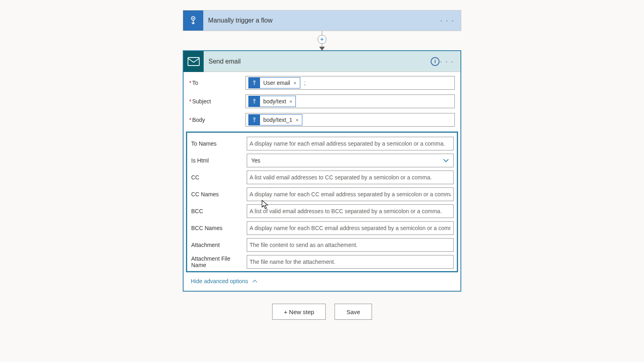 Image resolution: width=644 pixels, height=362 pixels. What do you see at coordinates (275, 120) in the screenshot?
I see `token-body-text-1: body/text_1 ×` at bounding box center [275, 120].